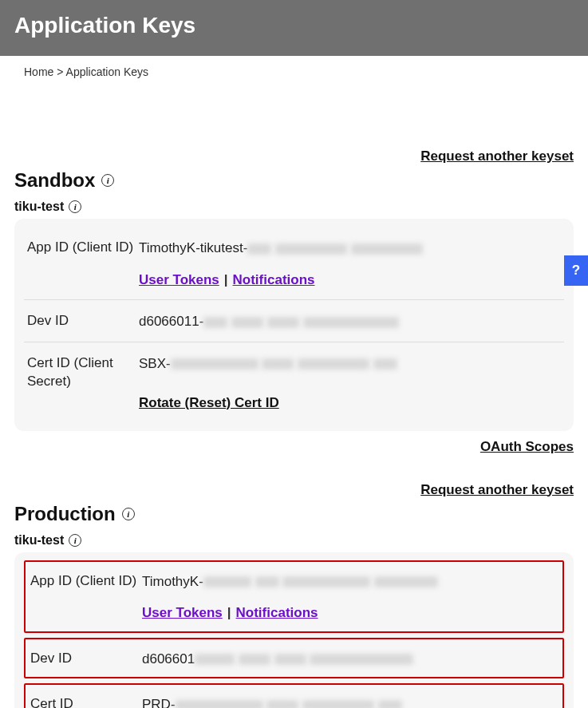 Image resolution: width=588 pixels, height=708 pixels. I want to click on production-app-name: tiku-test i, so click(294, 540).